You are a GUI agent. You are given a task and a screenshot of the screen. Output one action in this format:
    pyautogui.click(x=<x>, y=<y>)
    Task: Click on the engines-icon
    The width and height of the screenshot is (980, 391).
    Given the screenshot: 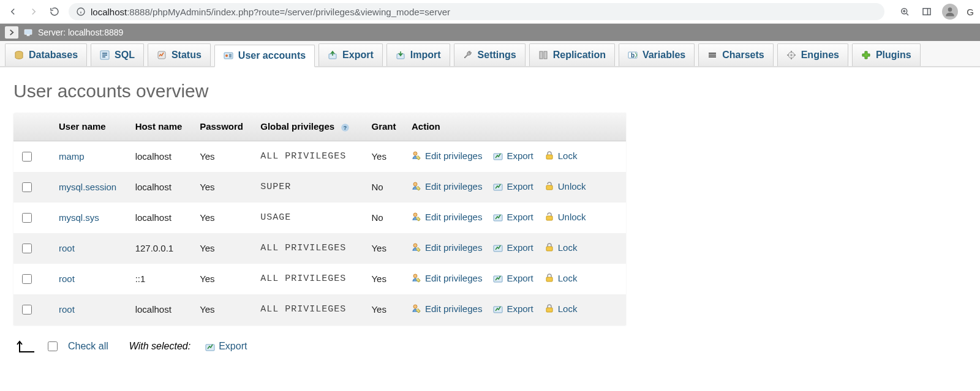 What is the action you would take?
    pyautogui.click(x=791, y=55)
    